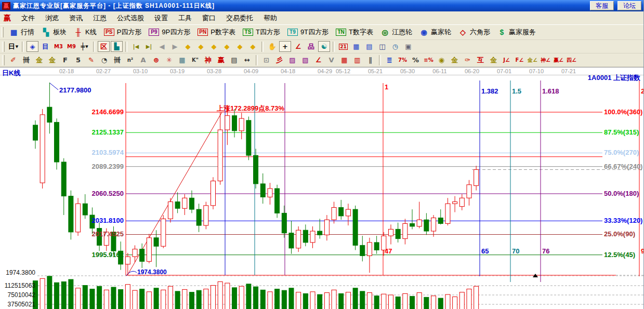 The width and height of the screenshot is (644, 309). Describe the element at coordinates (474, 32) in the screenshot. I see `hexagon-button: ◇六角形` at that location.